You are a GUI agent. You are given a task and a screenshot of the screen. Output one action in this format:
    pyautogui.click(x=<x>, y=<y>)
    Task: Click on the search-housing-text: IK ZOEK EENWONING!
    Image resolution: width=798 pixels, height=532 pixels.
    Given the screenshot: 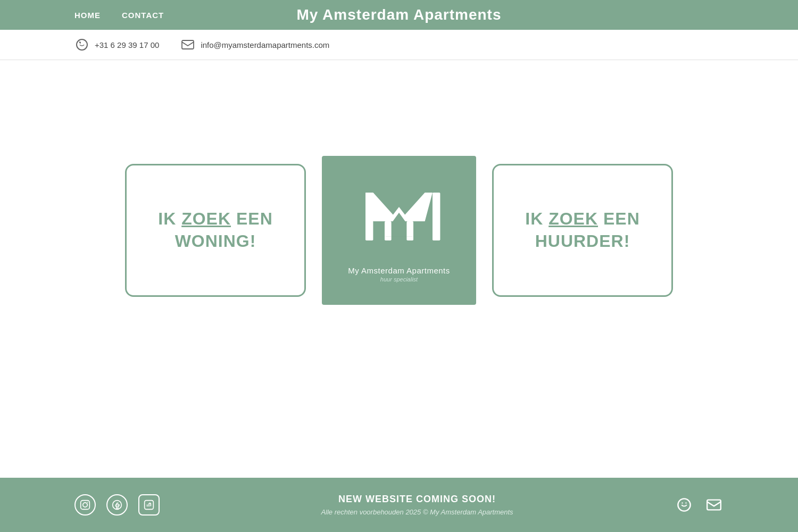 What is the action you would take?
    pyautogui.click(x=215, y=230)
    